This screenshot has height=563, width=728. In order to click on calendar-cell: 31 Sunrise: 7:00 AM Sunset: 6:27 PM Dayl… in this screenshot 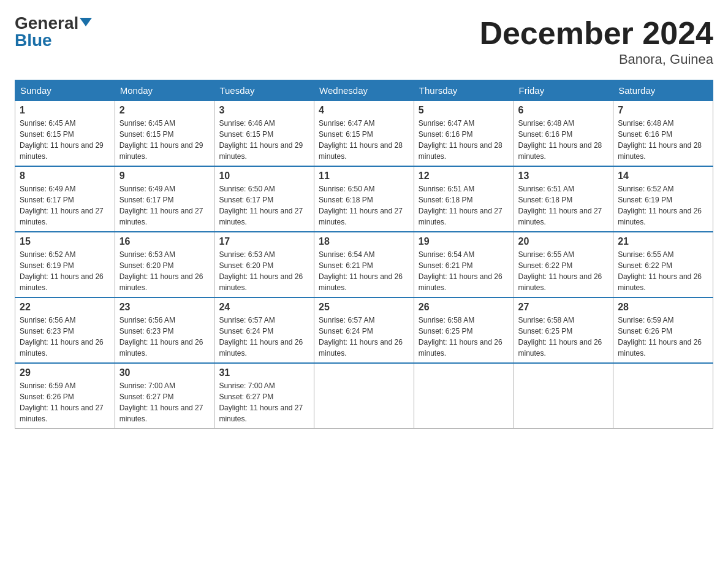, I will do `click(265, 396)`.